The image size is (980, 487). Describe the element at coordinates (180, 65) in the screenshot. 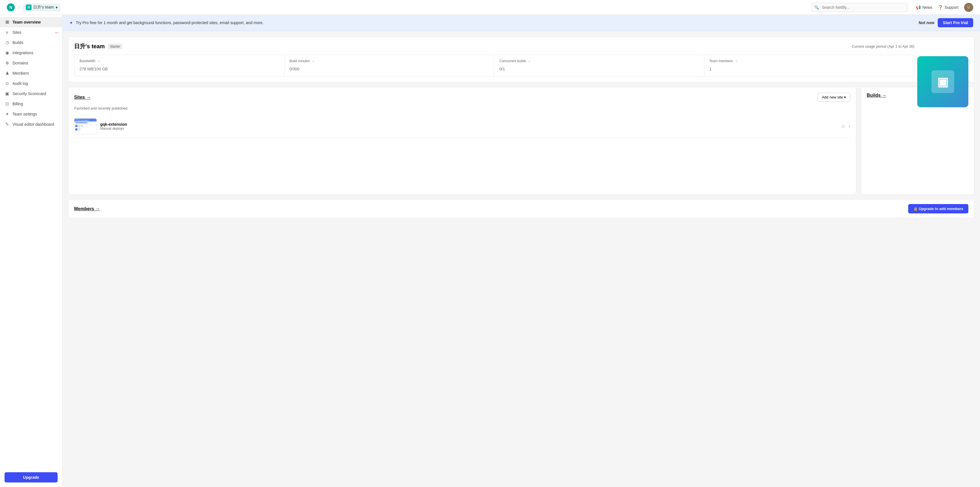

I see `metric-bandwidth: Bandwidth → 278 MB/100 GB` at that location.